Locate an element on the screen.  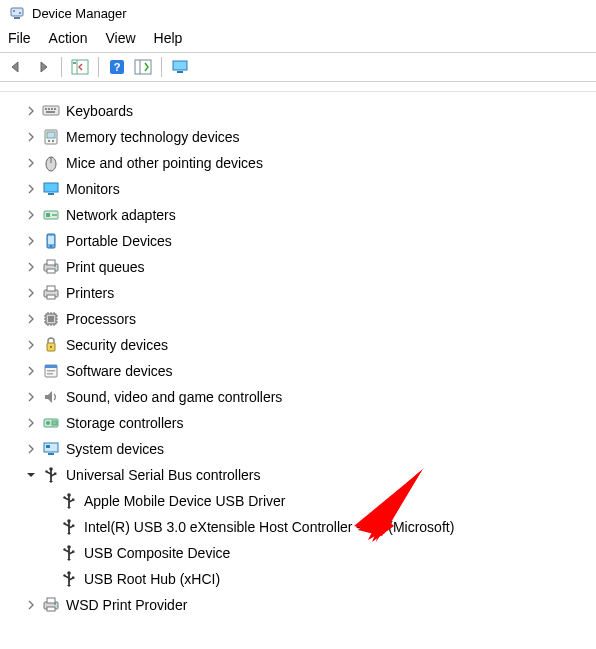
menubar: File Action View Help is located at coordinates (298, 39).